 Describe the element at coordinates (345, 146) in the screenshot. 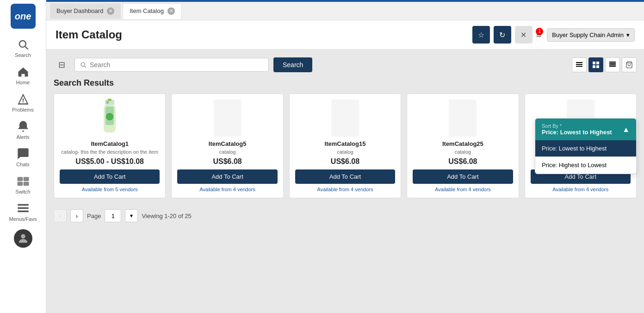

I see `product-card-2: ItemCatalog15 catalog US$6.08 Add To Car…` at that location.